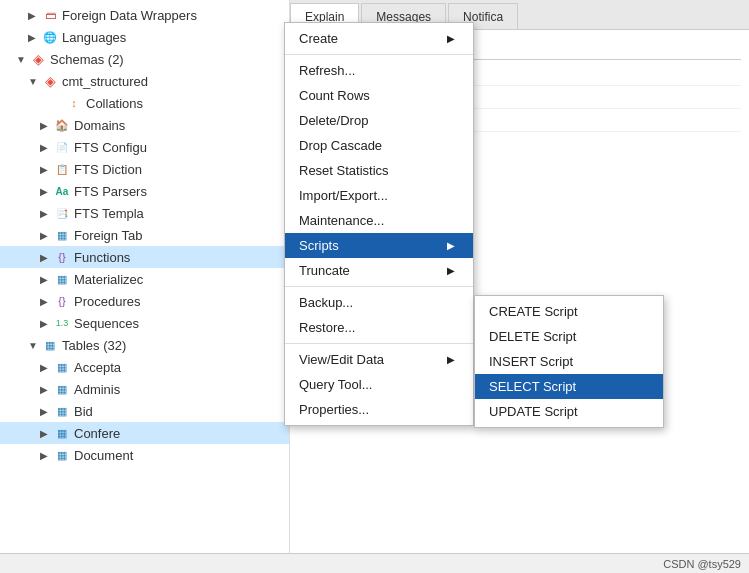  I want to click on menu-label: DELETE Script, so click(532, 336).